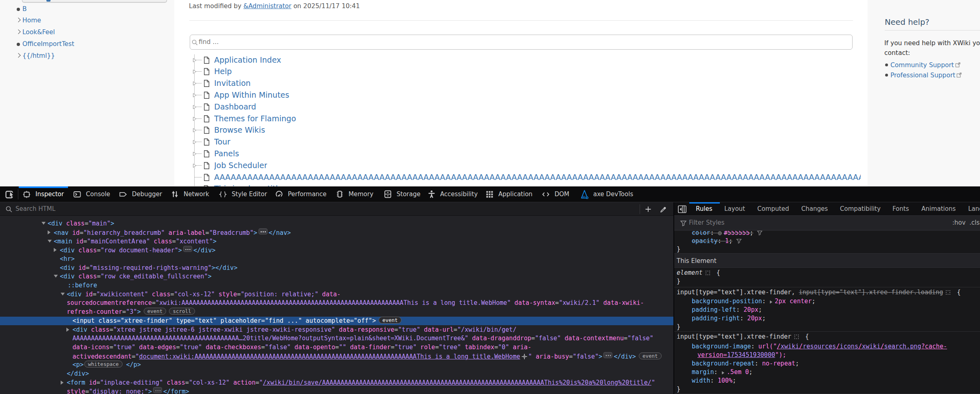 The image size is (980, 394). I want to click on sidebar-item: Home, so click(87, 20).